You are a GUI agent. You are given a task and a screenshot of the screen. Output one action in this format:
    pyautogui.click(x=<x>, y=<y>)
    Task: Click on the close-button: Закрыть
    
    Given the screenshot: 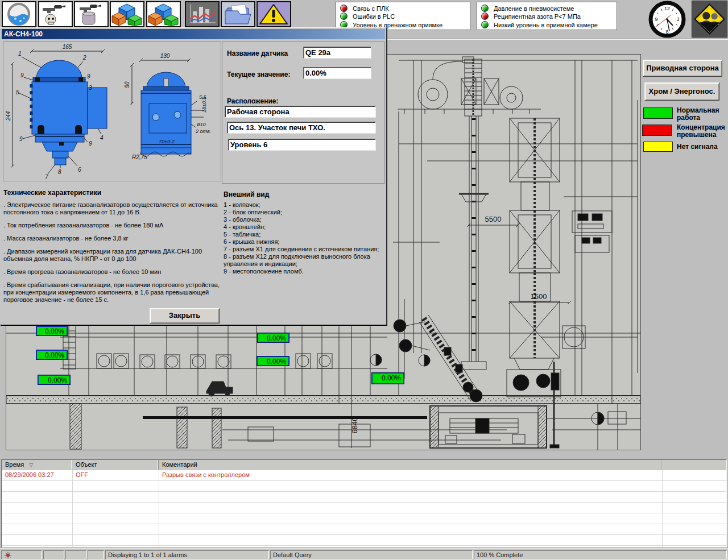 What is the action you would take?
    pyautogui.click(x=184, y=316)
    